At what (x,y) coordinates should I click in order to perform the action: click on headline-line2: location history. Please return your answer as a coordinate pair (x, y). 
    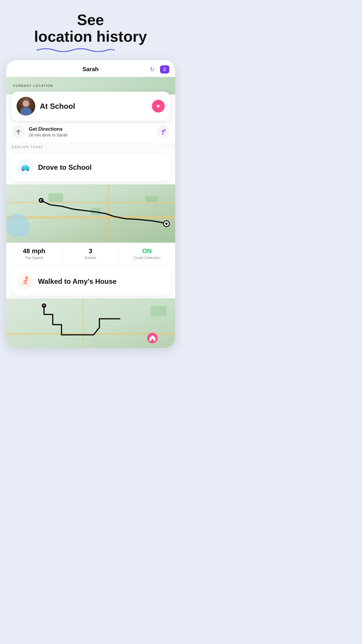
    Looking at the image, I should click on (90, 36).